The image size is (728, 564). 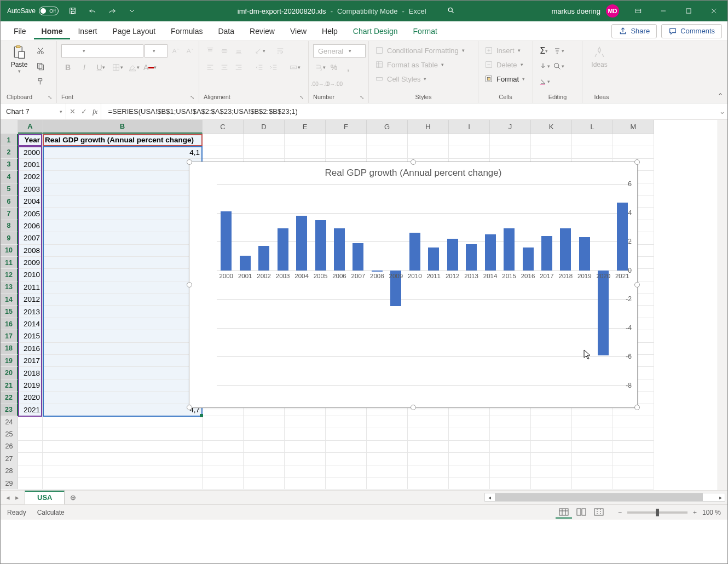 What do you see at coordinates (9, 177) in the screenshot?
I see `row-header-4: 4` at bounding box center [9, 177].